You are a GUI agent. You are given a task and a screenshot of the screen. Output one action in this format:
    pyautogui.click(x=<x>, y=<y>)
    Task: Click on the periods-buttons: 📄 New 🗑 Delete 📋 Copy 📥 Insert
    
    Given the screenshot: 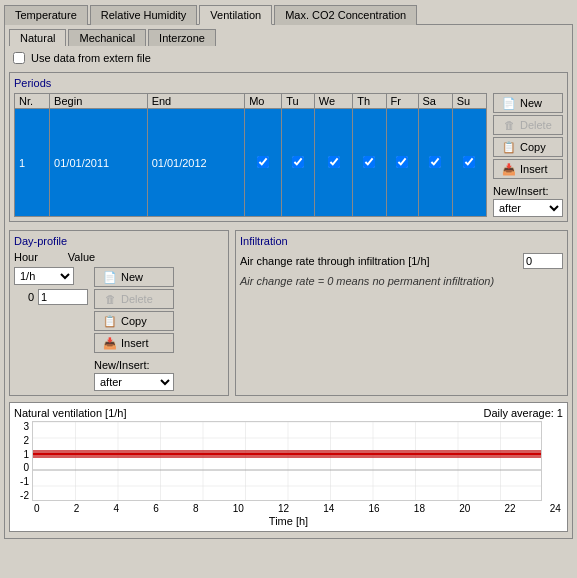 What is the action you would take?
    pyautogui.click(x=528, y=155)
    